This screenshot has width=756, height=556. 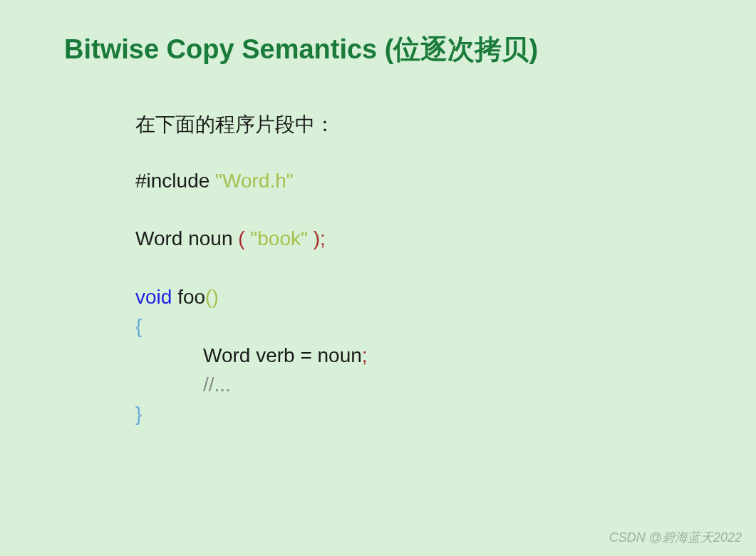 What do you see at coordinates (675, 537) in the screenshot?
I see `watermark-text: CSDN @碧海蓝天2022` at bounding box center [675, 537].